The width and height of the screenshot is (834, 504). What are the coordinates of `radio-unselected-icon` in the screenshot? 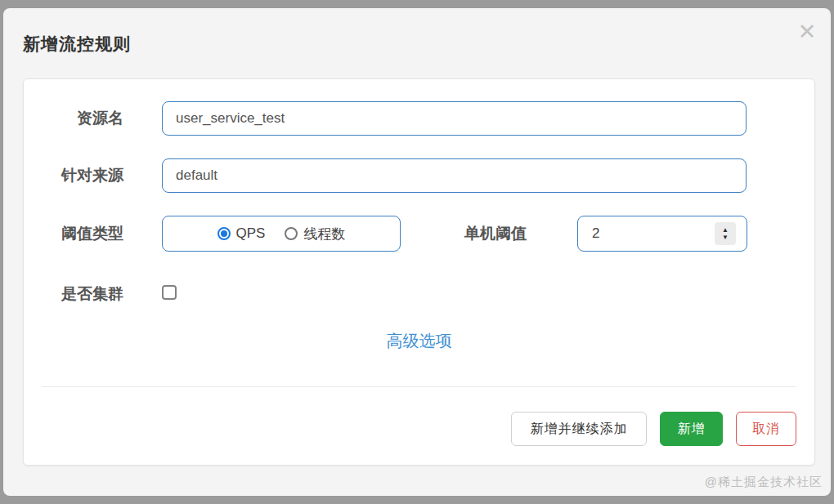 It's located at (291, 234).